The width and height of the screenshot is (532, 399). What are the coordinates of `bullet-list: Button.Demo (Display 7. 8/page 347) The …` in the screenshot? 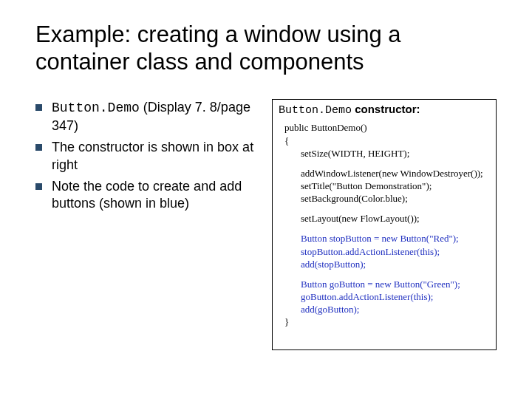 It's located at (146, 155).